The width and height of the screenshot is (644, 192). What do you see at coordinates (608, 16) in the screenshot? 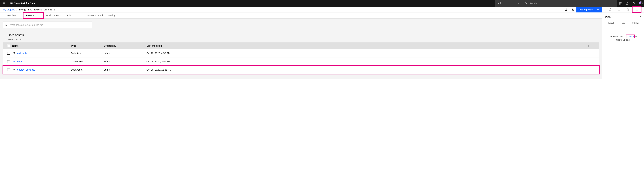
I see `data-panel-title: Data` at bounding box center [608, 16].